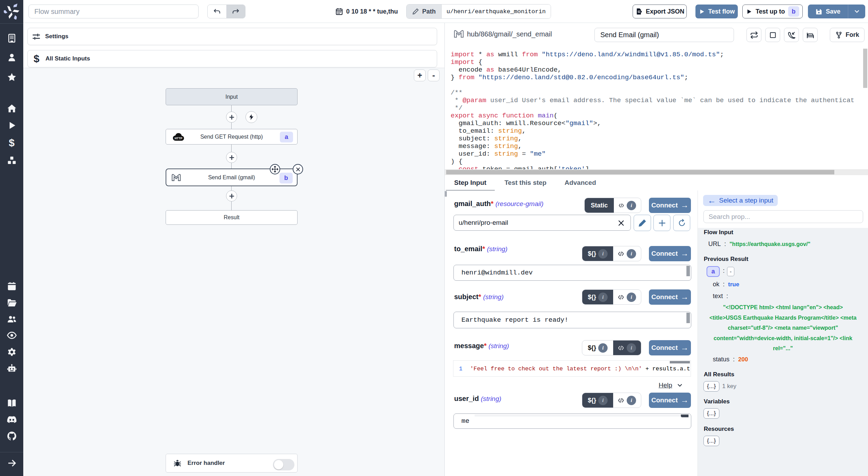  What do you see at coordinates (178, 138) in the screenshot?
I see `svg-text: HTTP` at bounding box center [178, 138].